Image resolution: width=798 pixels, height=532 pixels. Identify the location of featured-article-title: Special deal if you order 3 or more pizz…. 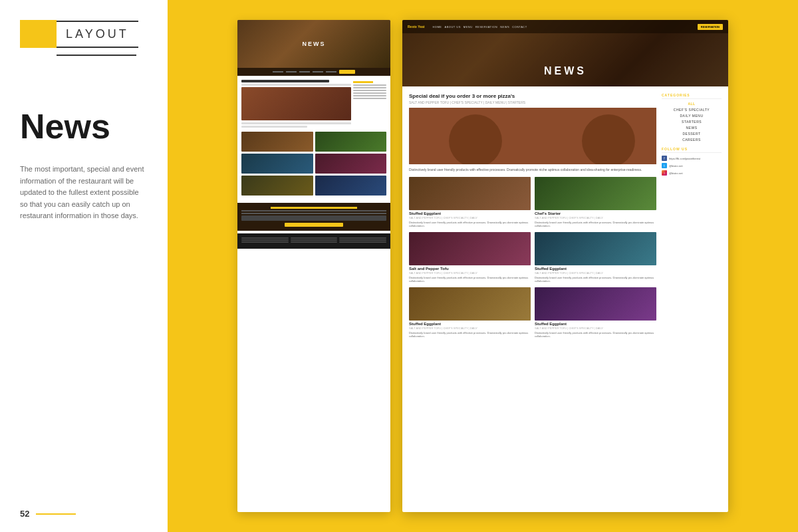
(533, 96).